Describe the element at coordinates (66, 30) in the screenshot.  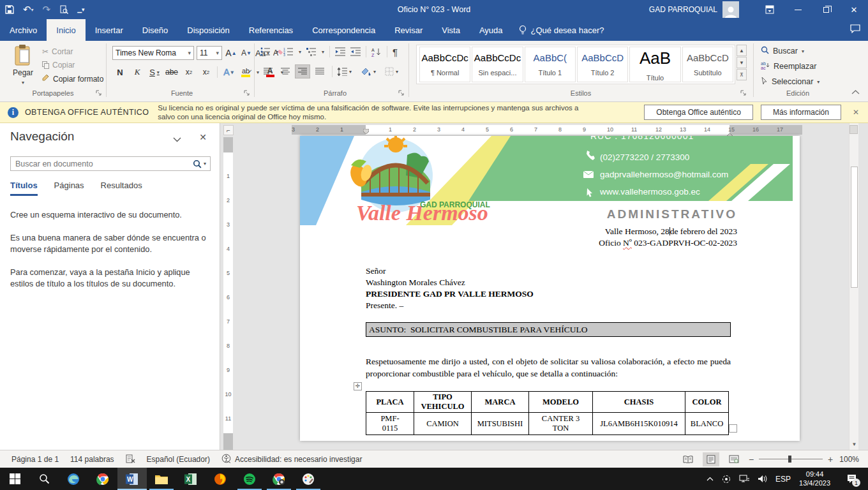
I see `tab-inicio: Inicio` at that location.